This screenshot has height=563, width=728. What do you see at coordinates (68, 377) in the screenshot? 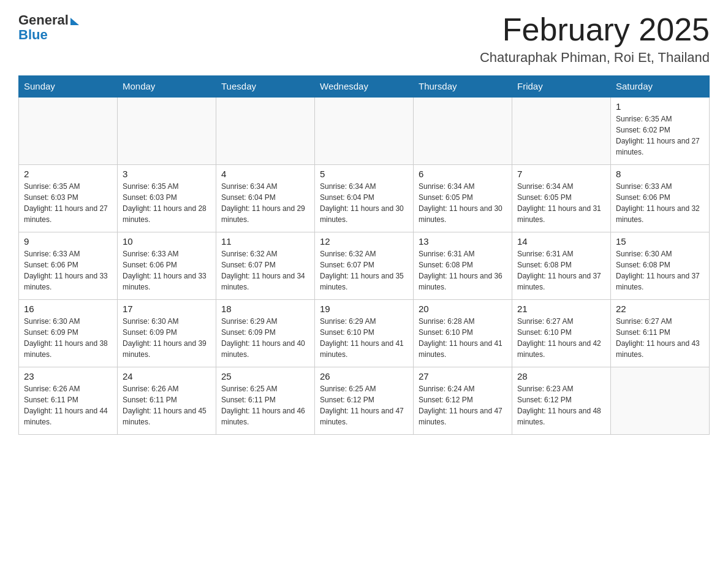
I see `day-number: 23` at bounding box center [68, 377].